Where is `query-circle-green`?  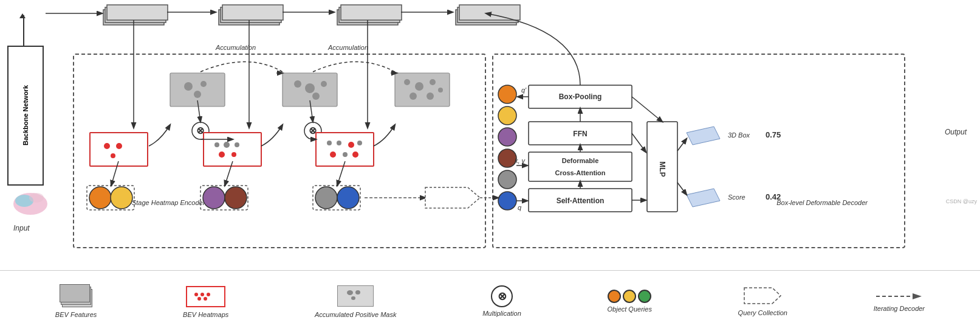
query-circle-green is located at coordinates (645, 296).